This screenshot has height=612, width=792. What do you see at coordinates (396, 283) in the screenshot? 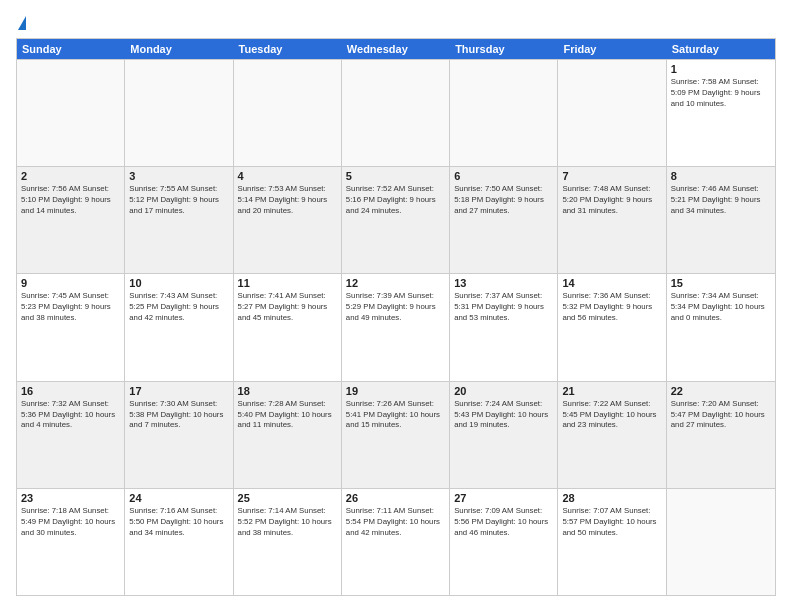
I see `day-number: 12` at bounding box center [396, 283].